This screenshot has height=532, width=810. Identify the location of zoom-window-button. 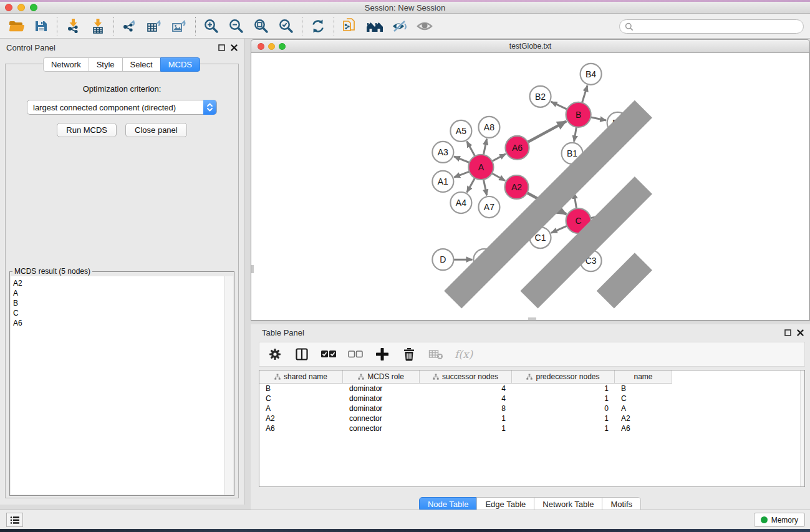
(34, 7).